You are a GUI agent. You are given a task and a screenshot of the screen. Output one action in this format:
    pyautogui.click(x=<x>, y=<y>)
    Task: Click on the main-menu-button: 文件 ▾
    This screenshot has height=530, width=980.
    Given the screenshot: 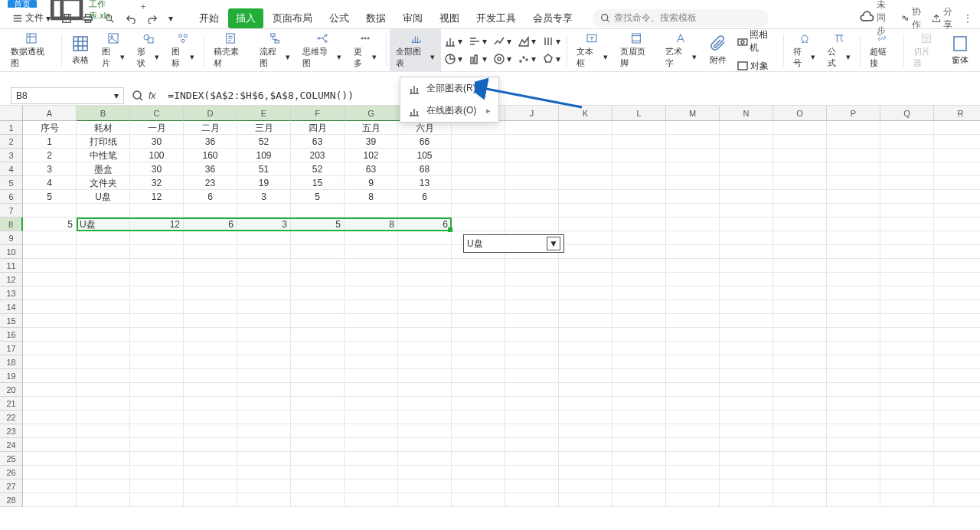 What is the action you would take?
    pyautogui.click(x=31, y=18)
    